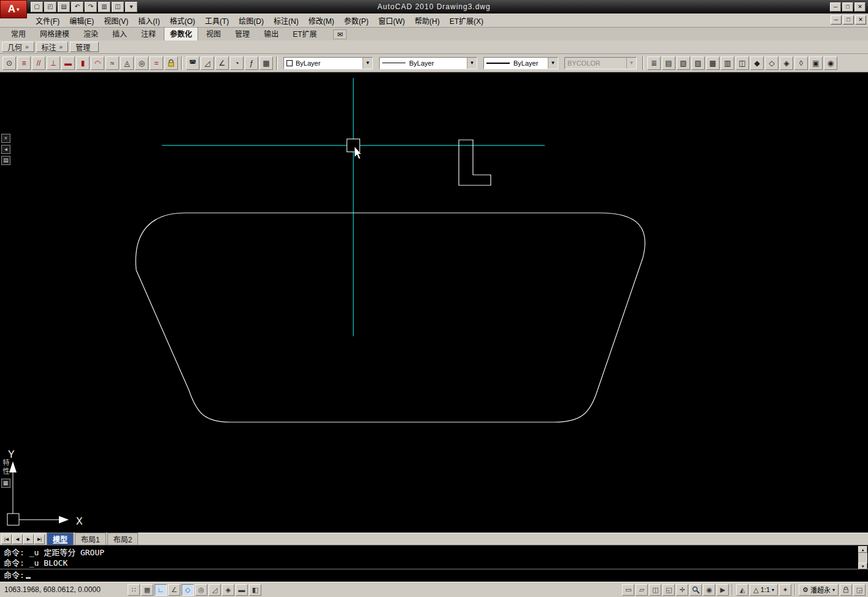  What do you see at coordinates (156, 63) in the screenshot?
I see `equal-constraint-icon: =` at bounding box center [156, 63].